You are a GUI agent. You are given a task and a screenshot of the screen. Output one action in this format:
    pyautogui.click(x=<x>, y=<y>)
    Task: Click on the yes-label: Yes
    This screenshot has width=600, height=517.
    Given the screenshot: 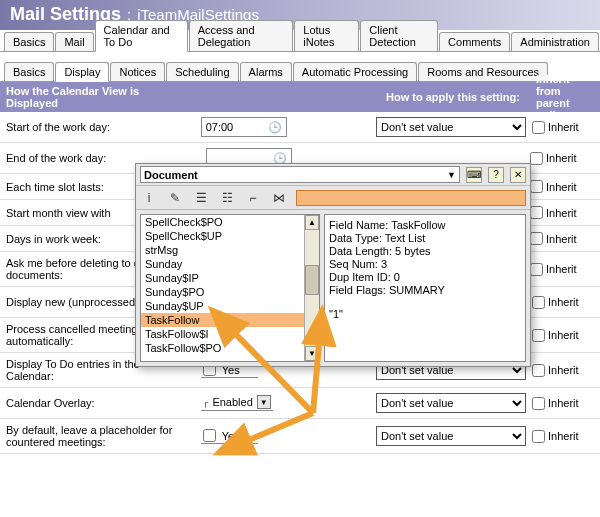 What is the action you would take?
    pyautogui.click(x=231, y=436)
    